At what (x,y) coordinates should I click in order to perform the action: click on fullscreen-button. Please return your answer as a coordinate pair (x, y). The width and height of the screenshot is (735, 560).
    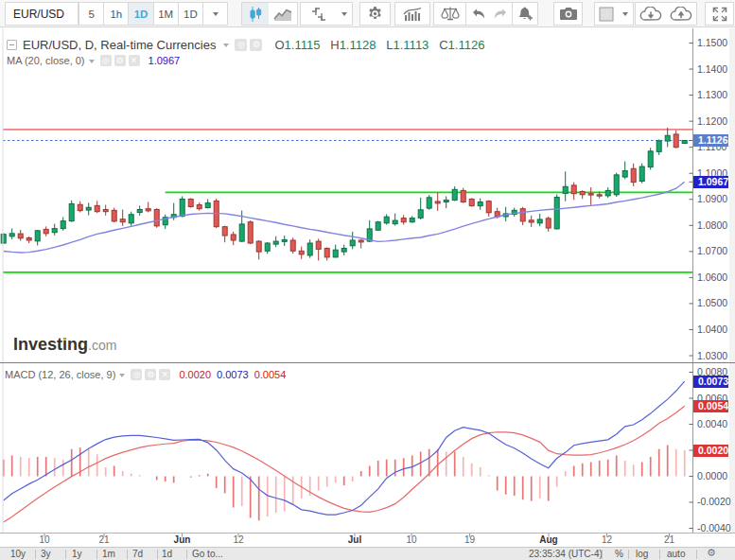
    Looking at the image, I should click on (719, 13).